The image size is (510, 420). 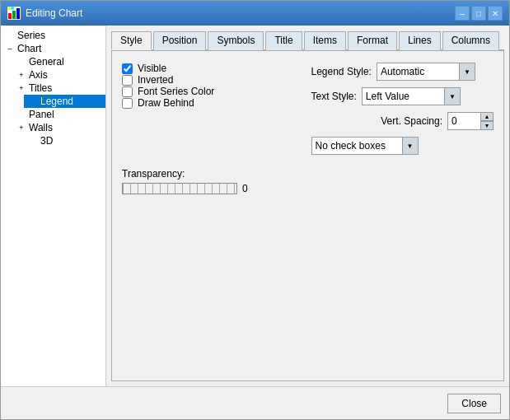 What do you see at coordinates (403, 96) in the screenshot?
I see `text-style-row: Text Style: Left Value Right Value Cente…` at bounding box center [403, 96].